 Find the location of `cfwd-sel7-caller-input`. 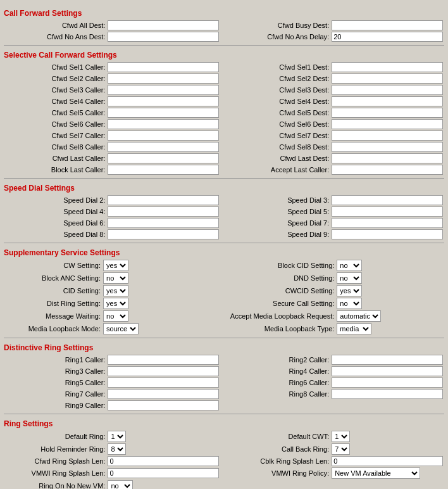

cfwd-sel7-caller-input is located at coordinates (163, 136).